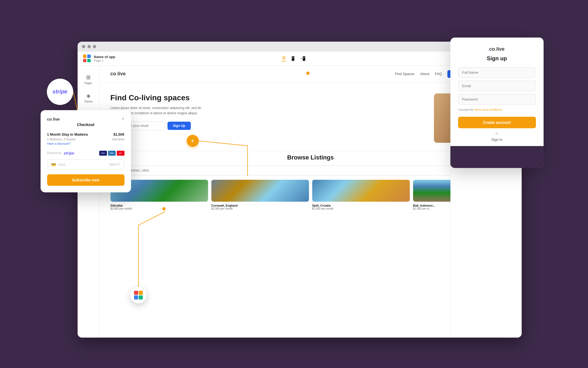 Image resolution: width=588 pixels, height=368 pixels. I want to click on nav-about: About, so click(425, 74).